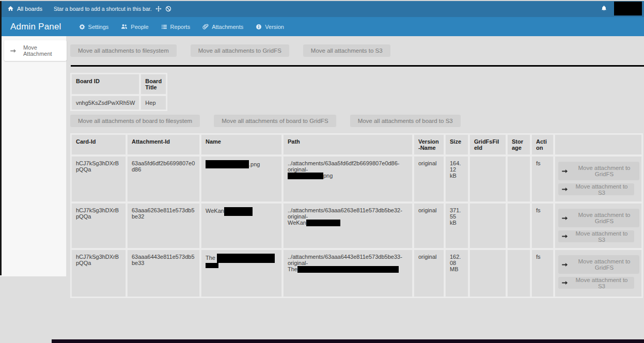 The image size is (644, 343). I want to click on path-prefix: The, so click(292, 269).